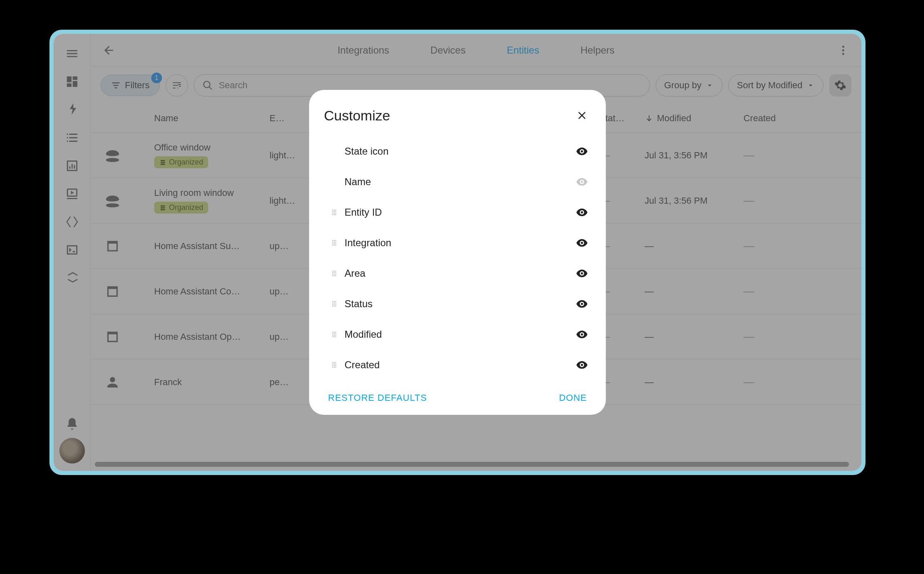 Image resolution: width=924 pixels, height=574 pixels. What do you see at coordinates (457, 182) in the screenshot?
I see `column-item: Name` at bounding box center [457, 182].